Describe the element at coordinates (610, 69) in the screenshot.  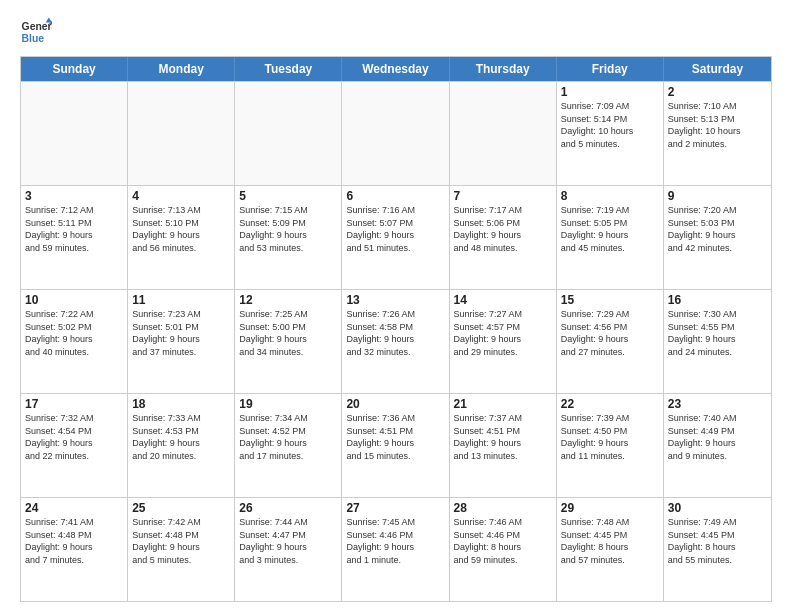
I see `weekday-header: Friday` at that location.